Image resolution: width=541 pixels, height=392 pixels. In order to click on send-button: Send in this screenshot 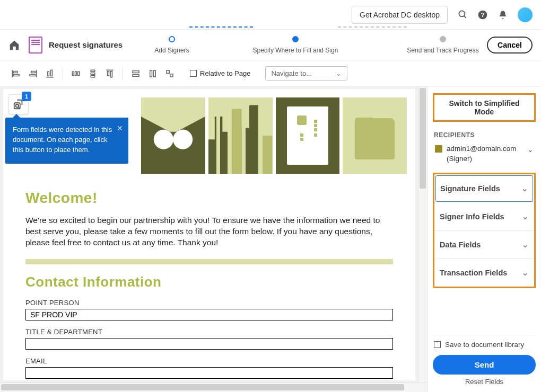, I will do `click(484, 364)`.